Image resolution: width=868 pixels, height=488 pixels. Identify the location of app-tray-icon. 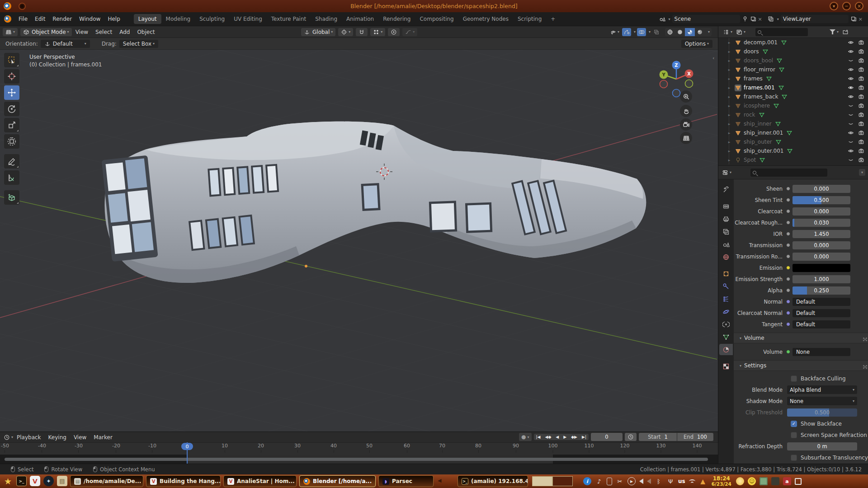
(775, 481).